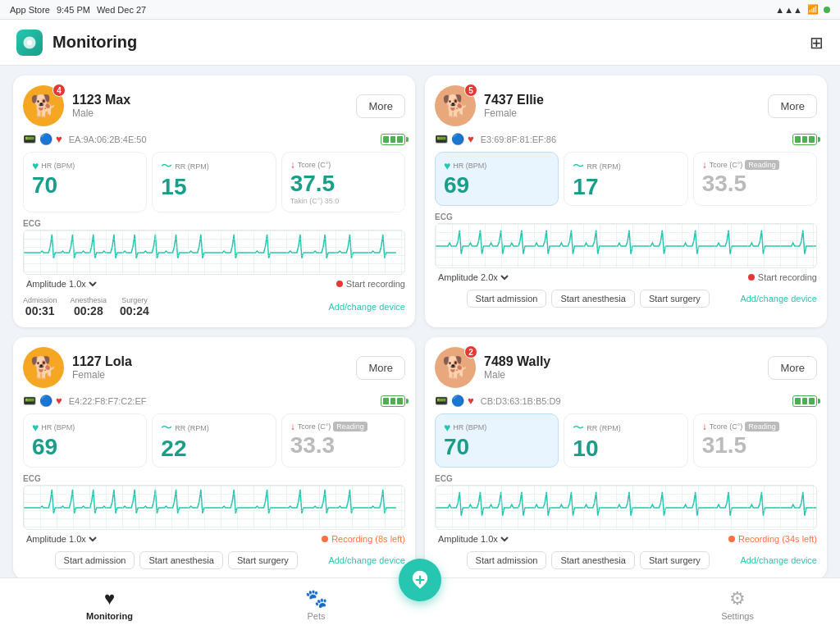 The height and width of the screenshot is (630, 840). I want to click on temp-box: ↓ Tcore (C°) Reading 33.5, so click(755, 179).